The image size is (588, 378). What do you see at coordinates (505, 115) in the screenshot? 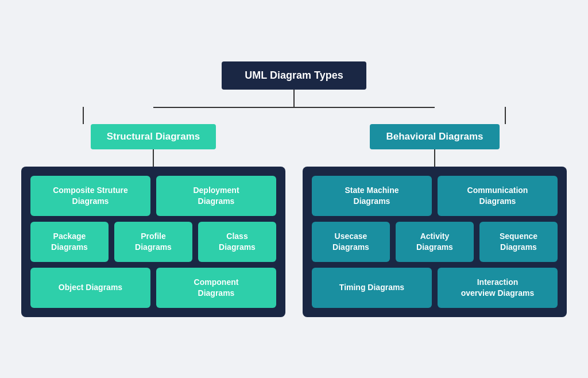
I see `right-branch-connector` at bounding box center [505, 115].